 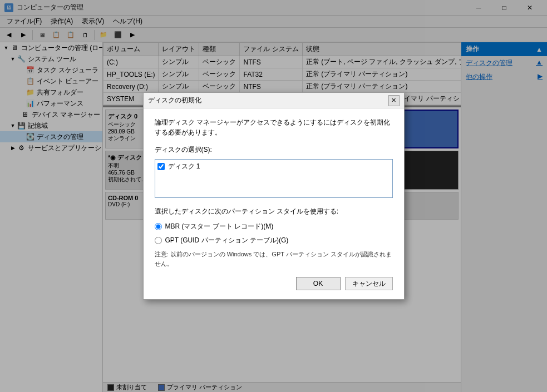 What do you see at coordinates (274, 167) in the screenshot?
I see `disk-1-checkbox-item: ディスク 1` at bounding box center [274, 167].